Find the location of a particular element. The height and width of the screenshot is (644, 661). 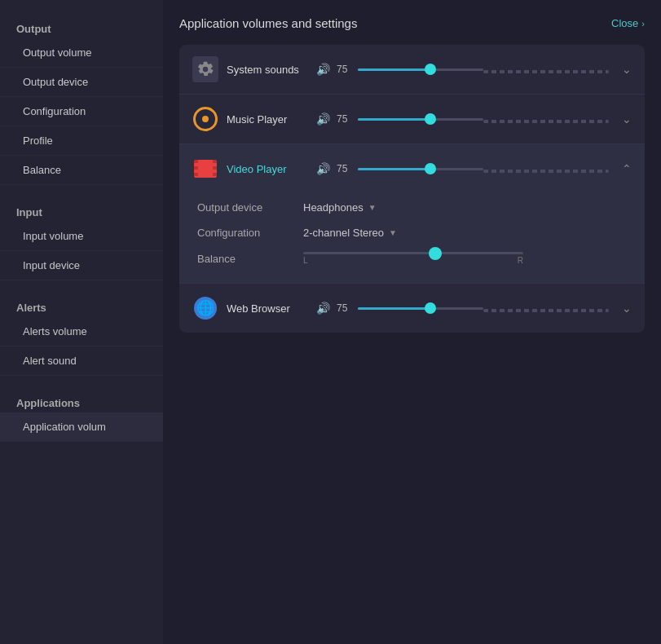

video-player-slider-thumb is located at coordinates (430, 169).